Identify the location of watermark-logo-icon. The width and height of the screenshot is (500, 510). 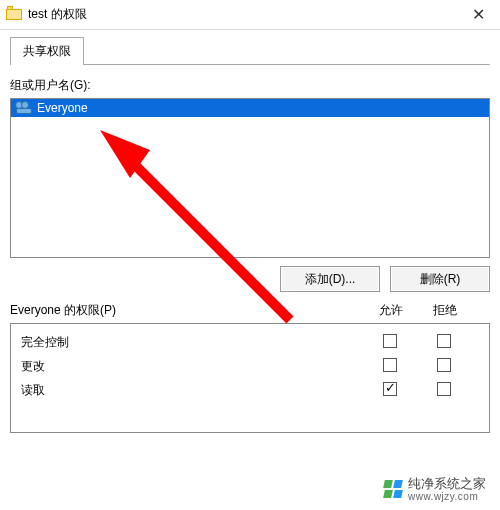
(393, 489).